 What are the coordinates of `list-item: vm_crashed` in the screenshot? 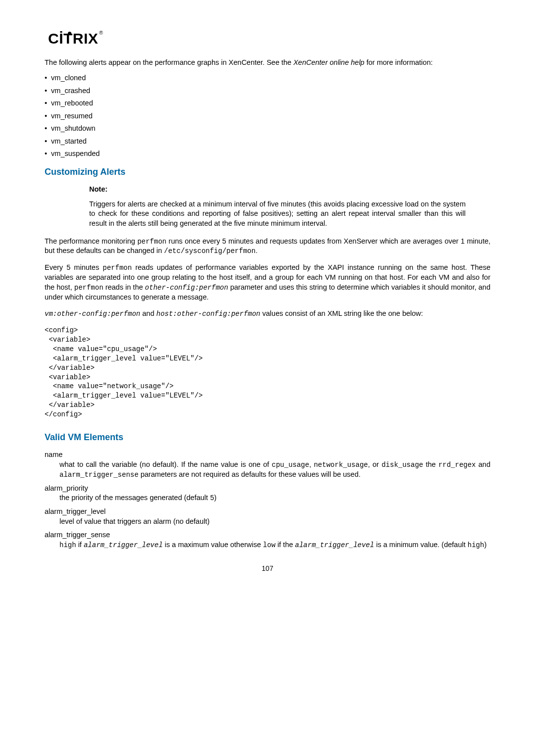 It's located at (268, 91).